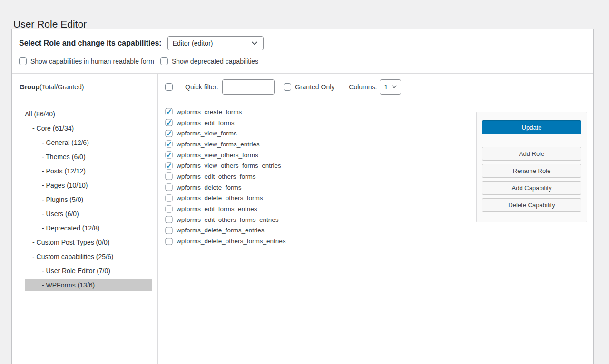 This screenshot has width=609, height=364. I want to click on granted-only-checkbox, so click(287, 87).